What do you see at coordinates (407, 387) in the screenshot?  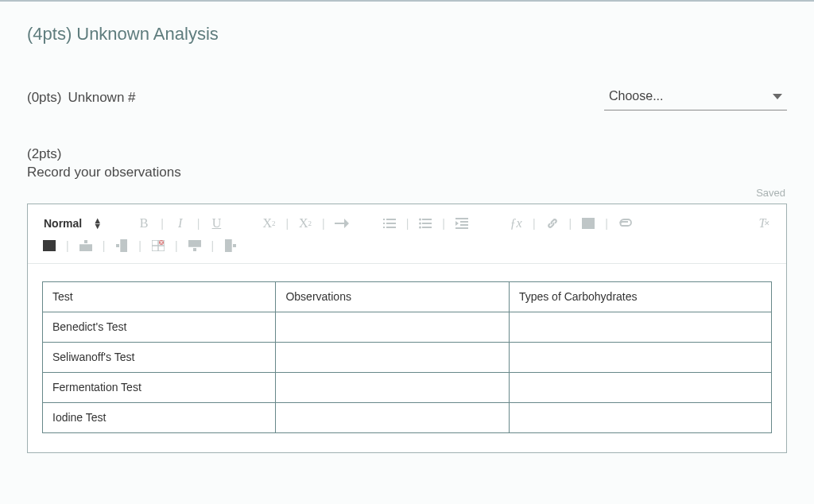 I see `table-row: Fermentation Test` at bounding box center [407, 387].